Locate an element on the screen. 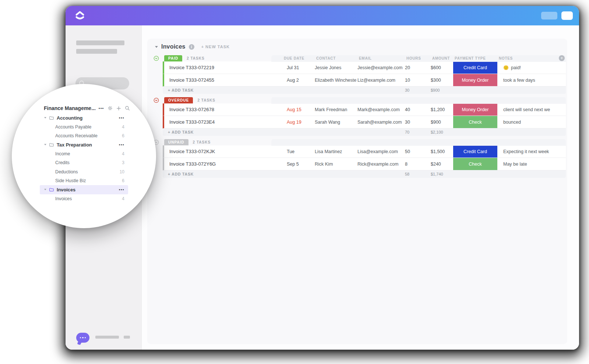 This screenshot has height=364, width=589. sidebar-item-credits: Credits 3 is located at coordinates (84, 163).